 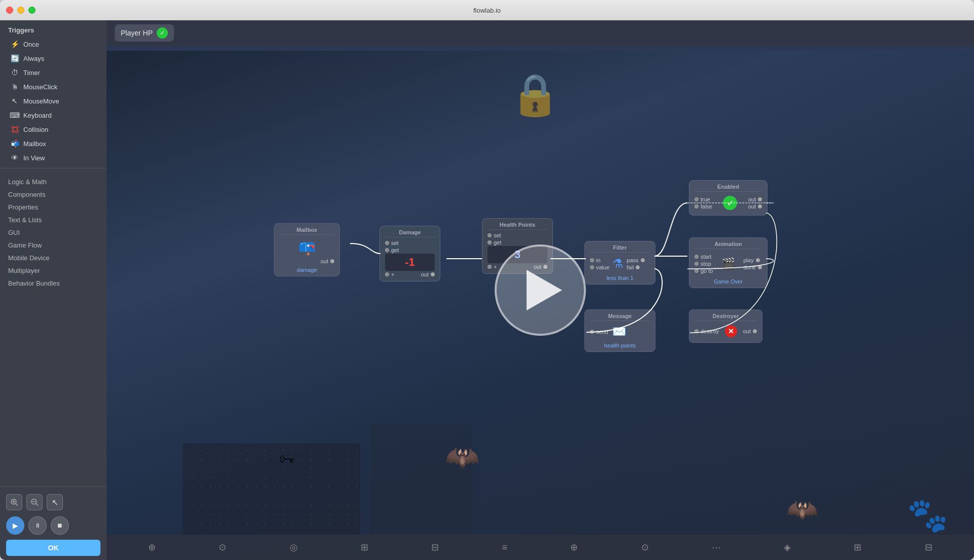 I want to click on sidebar-item-mouseclick: 🖱 MouseClick, so click(x=53, y=87).